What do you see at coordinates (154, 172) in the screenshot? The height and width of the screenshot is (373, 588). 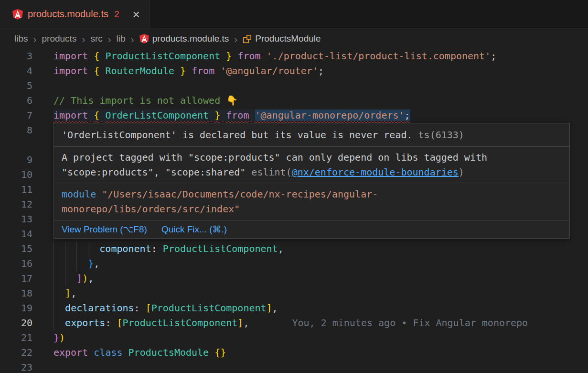 I see `eslint-message-text: "scope:products", "scope:shared"` at bounding box center [154, 172].